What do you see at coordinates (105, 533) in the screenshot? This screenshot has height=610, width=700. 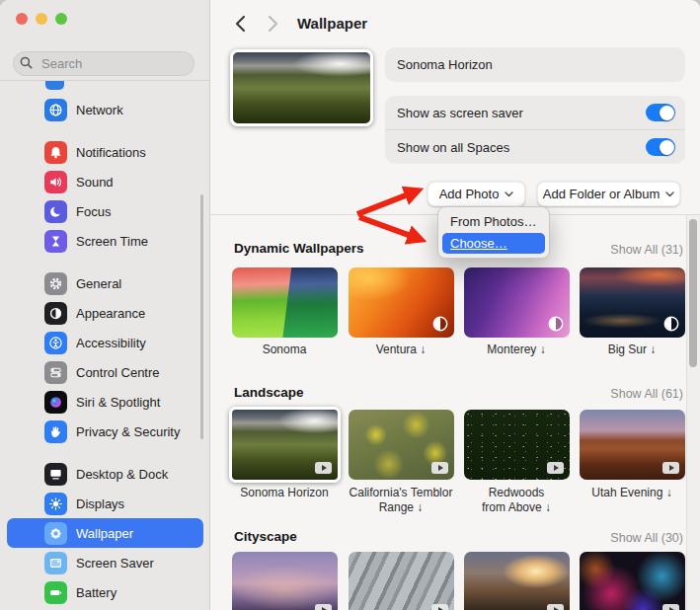 I see `sidebar-item-label: Wallpaper` at bounding box center [105, 533].